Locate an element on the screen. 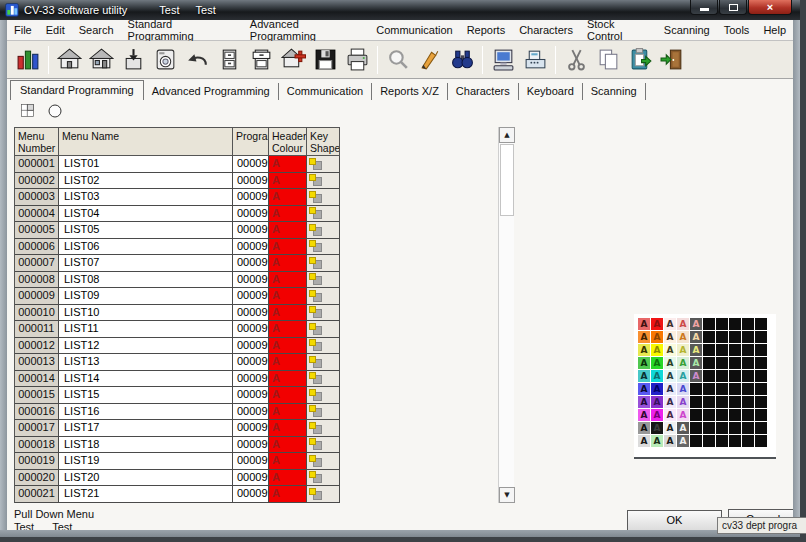 Image resolution: width=806 pixels, height=542 pixels. table-row: 000008LIST08000099A is located at coordinates (178, 280).